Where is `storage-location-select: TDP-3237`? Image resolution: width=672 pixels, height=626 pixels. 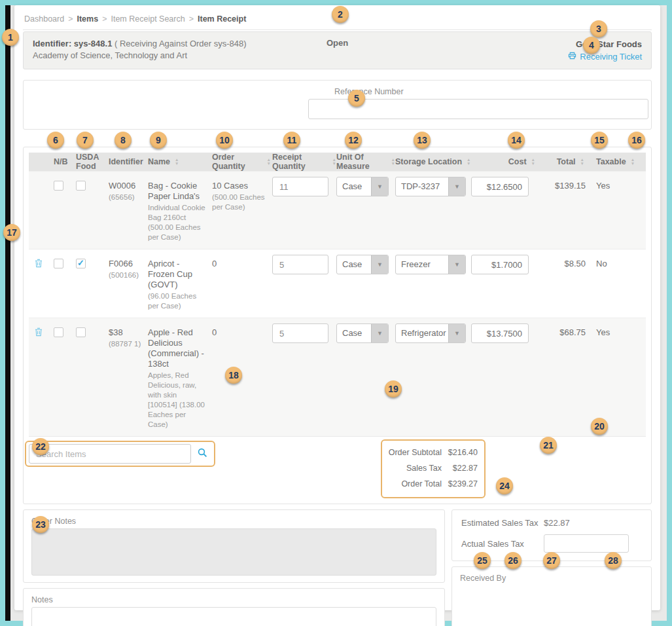 storage-location-select: TDP-3237 is located at coordinates (431, 187).